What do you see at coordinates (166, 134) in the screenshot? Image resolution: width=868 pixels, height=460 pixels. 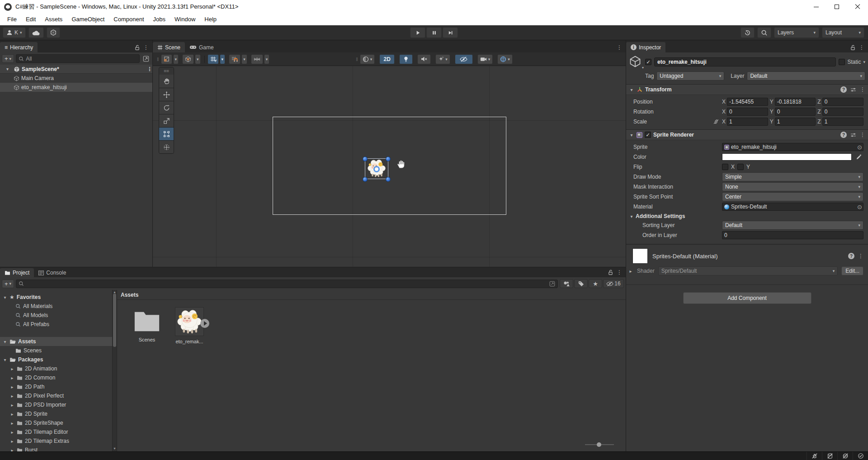 I see `rect-tool-button` at bounding box center [166, 134].